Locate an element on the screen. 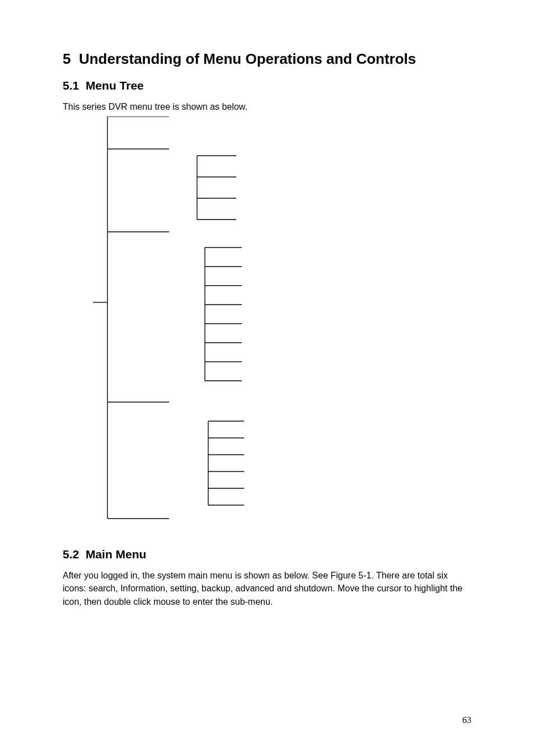 Image resolution: width=534 pixels, height=756 pixels. section-5-2-number: 5.2 is located at coordinates (71, 554).